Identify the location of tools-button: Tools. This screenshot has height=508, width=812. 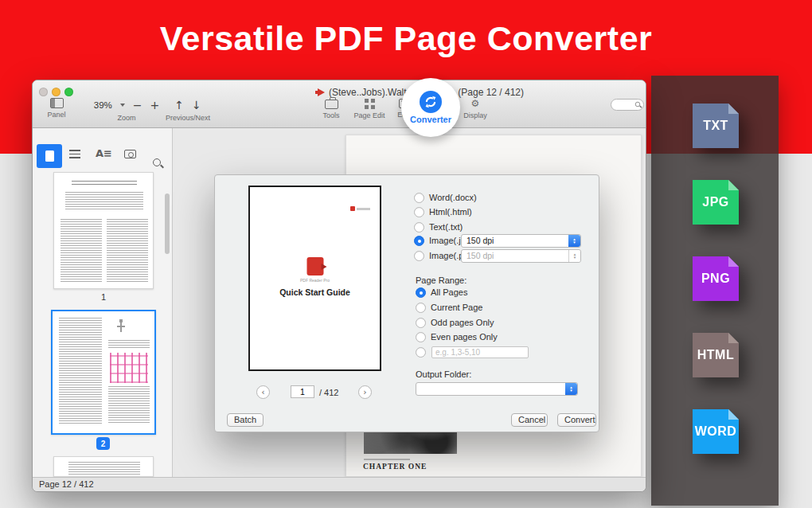
(331, 108).